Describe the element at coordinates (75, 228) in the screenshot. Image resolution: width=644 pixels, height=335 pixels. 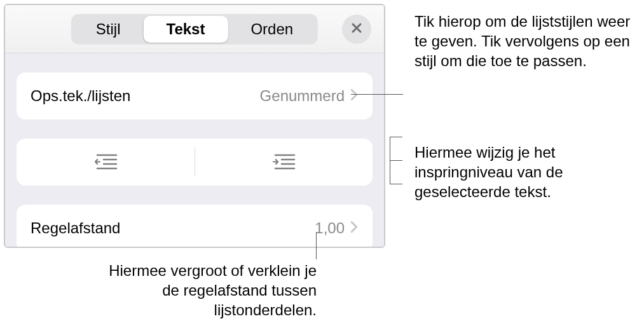
I see `line-spacing-label: Regelafstand` at that location.